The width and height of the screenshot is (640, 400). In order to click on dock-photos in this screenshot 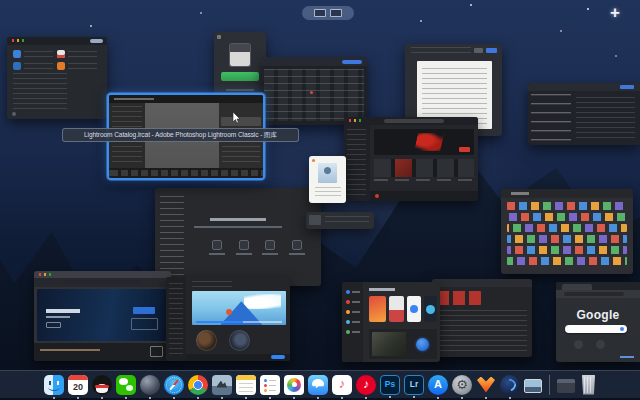, I will do `click(294, 385)`.